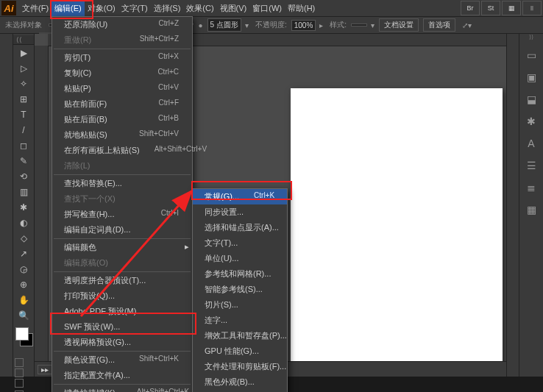 This screenshot has width=543, height=392. I want to click on opacity-label: 不透明度:, so click(271, 25).